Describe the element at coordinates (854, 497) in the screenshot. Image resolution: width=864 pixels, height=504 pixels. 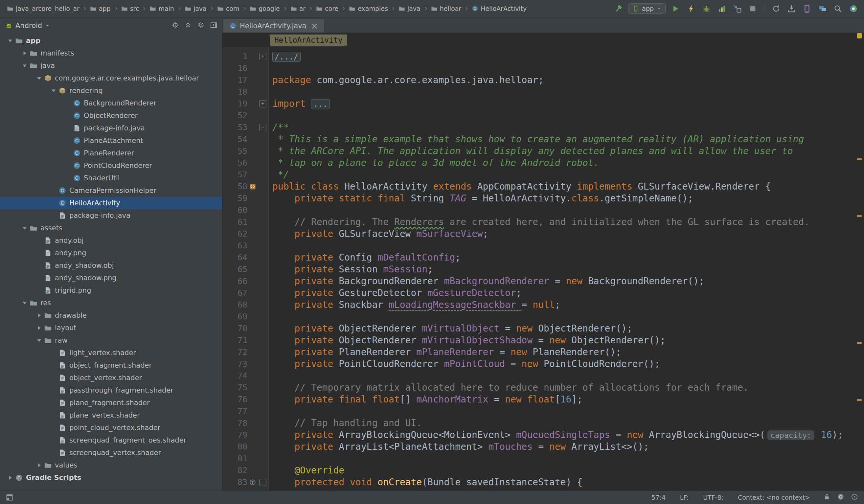
I see `status-notifications-button` at that location.